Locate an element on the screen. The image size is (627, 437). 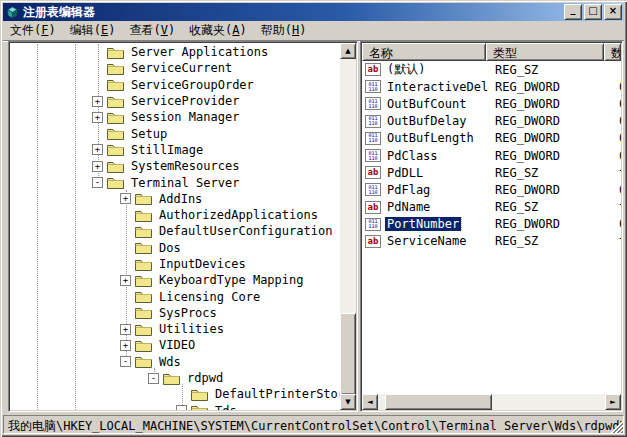
list-horizontal-scrollbar: ◄ ► is located at coordinates (492, 402).